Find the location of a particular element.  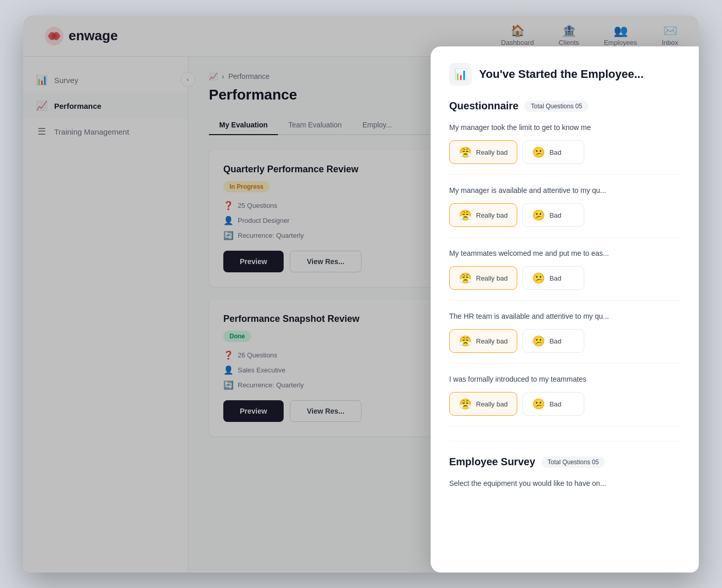

sidebar-item-training: ☰ Training Management is located at coordinates (105, 132).